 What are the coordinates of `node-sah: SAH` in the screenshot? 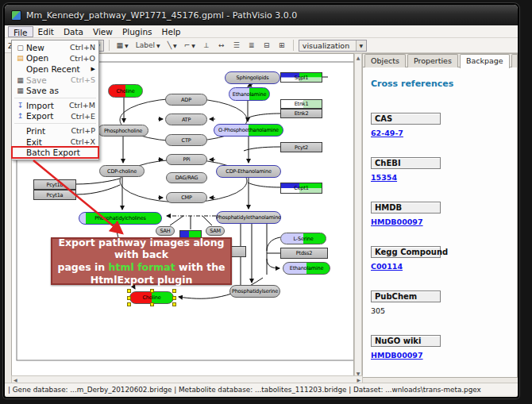 It's located at (165, 231).